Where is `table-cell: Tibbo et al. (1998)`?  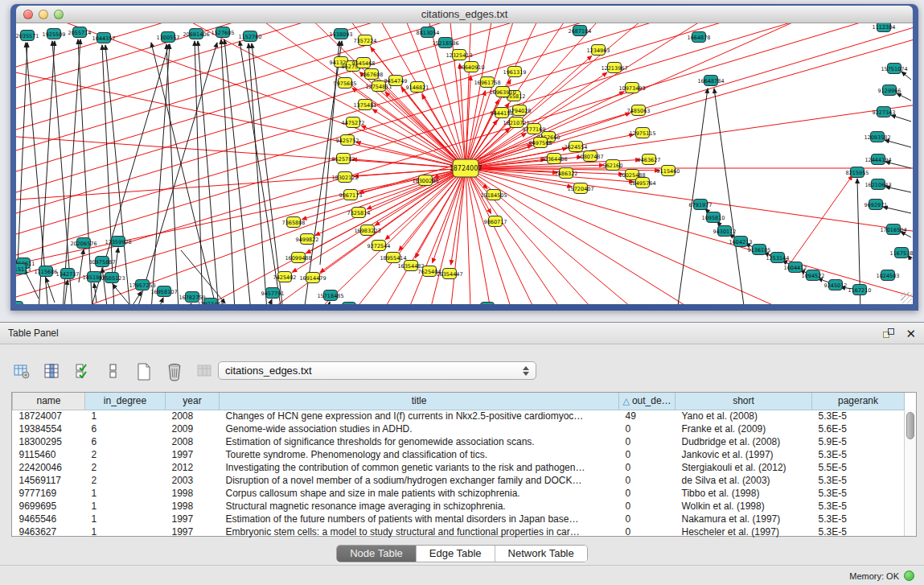 table-cell: Tibbo et al. (1998) is located at coordinates (744, 493).